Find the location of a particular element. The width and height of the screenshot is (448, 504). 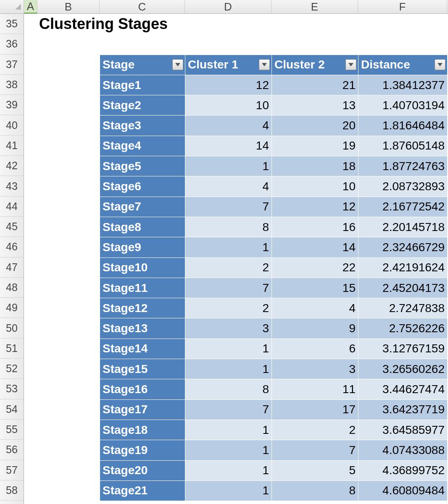

cell-distance: 4.07433088 is located at coordinates (403, 450).